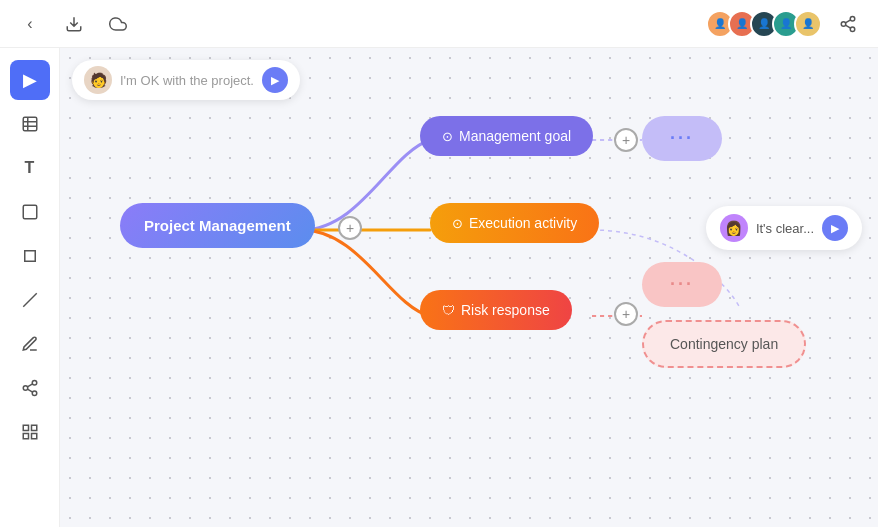  What do you see at coordinates (626, 314) in the screenshot?
I see `plus-button-risk: +` at bounding box center [626, 314].